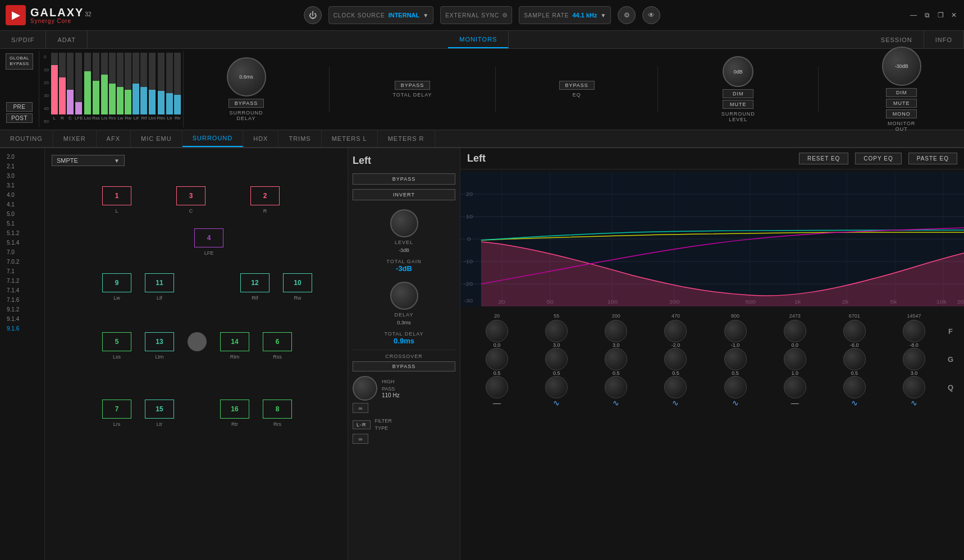 The width and height of the screenshot is (964, 560). Describe the element at coordinates (159, 342) in the screenshot. I see `channel-Ltm: 13 Ltm` at that location.